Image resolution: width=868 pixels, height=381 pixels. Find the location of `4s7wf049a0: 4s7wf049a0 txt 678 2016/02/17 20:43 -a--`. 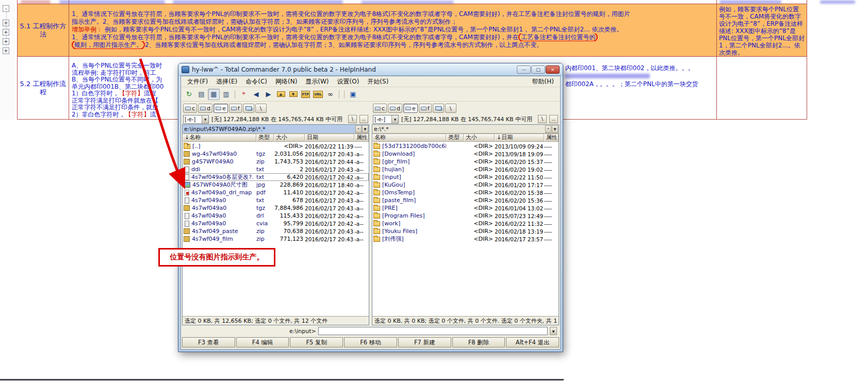

4s7wf049a0: 4s7wf049a0 txt 678 2016/02/17 20:43 -a-- is located at coordinates (275, 200).